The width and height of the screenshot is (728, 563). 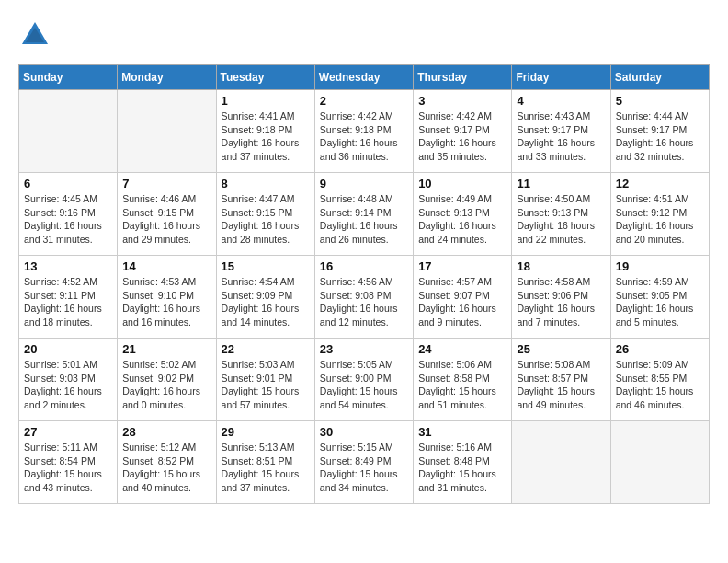 What do you see at coordinates (660, 136) in the screenshot?
I see `day-detail: Sunrise: 4:44 AMSunset: 9:17 PMDaylight:…` at bounding box center [660, 136].